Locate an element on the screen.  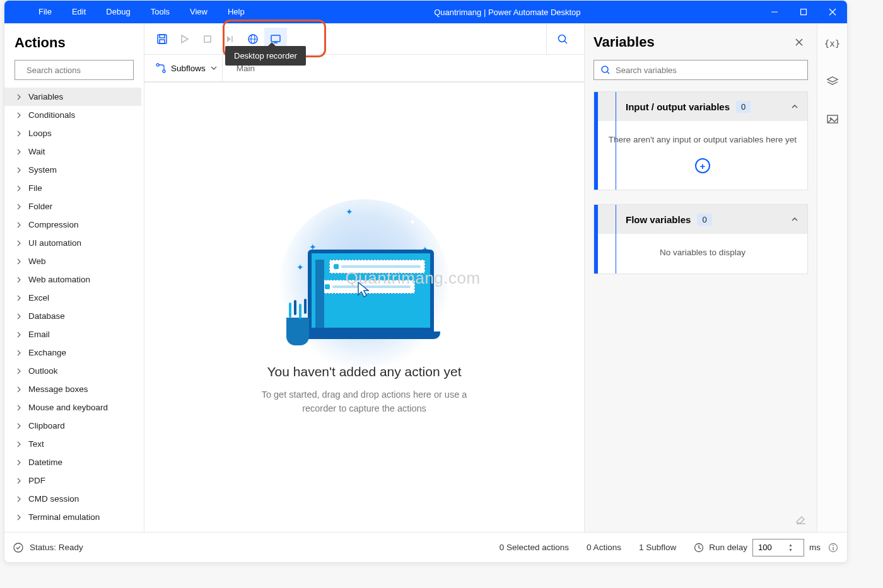
close-variables-button is located at coordinates (799, 42).